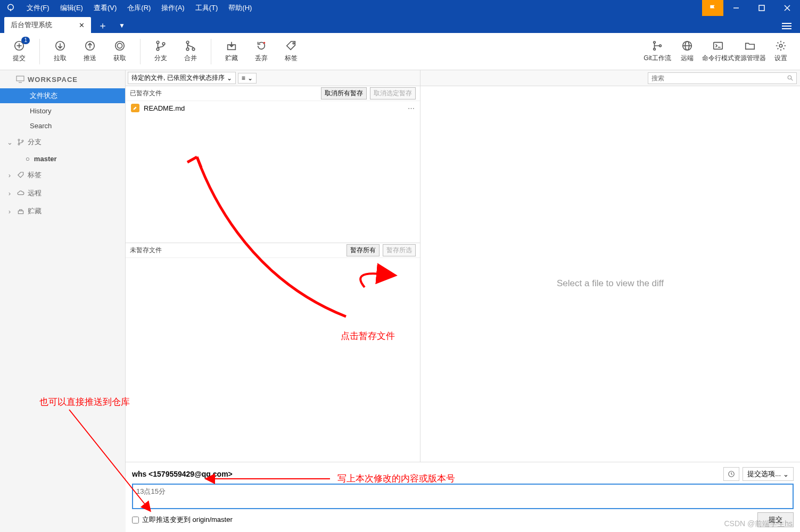  What do you see at coordinates (63, 111) in the screenshot?
I see `sidebar-history: History` at bounding box center [63, 111].